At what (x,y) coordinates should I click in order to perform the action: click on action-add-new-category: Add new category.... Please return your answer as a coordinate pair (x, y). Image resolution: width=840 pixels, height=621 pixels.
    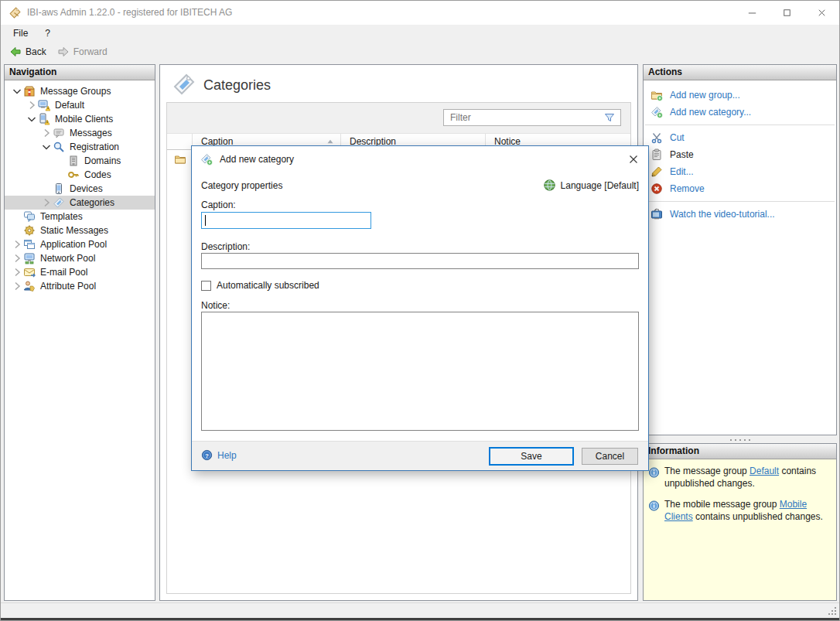
    Looking at the image, I should click on (739, 112).